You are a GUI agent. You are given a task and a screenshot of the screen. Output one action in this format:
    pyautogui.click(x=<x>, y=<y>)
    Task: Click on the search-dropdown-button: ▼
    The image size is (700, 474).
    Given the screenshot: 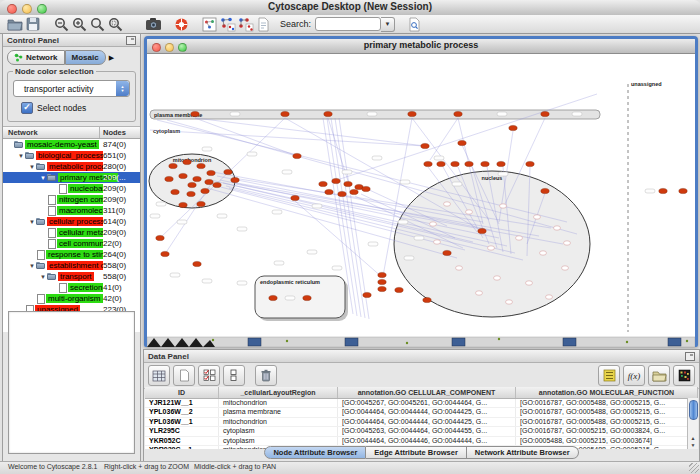 What is the action you would take?
    pyautogui.click(x=388, y=24)
    